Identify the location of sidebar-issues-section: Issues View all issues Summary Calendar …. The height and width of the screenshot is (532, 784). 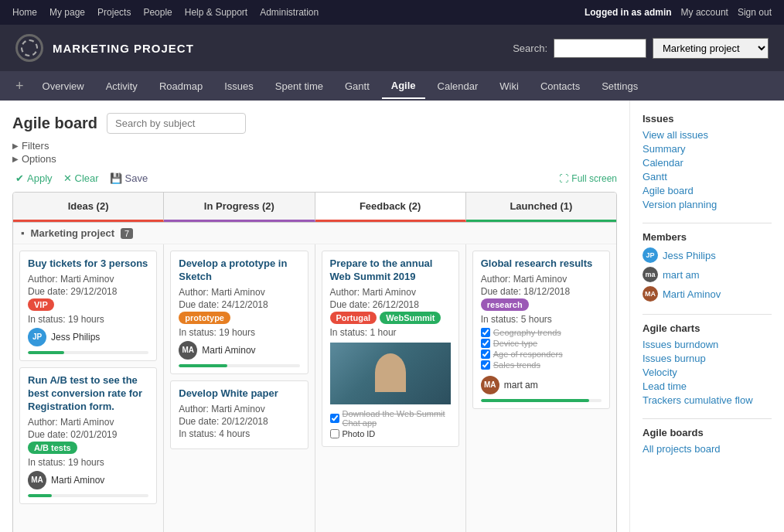
(707, 162).